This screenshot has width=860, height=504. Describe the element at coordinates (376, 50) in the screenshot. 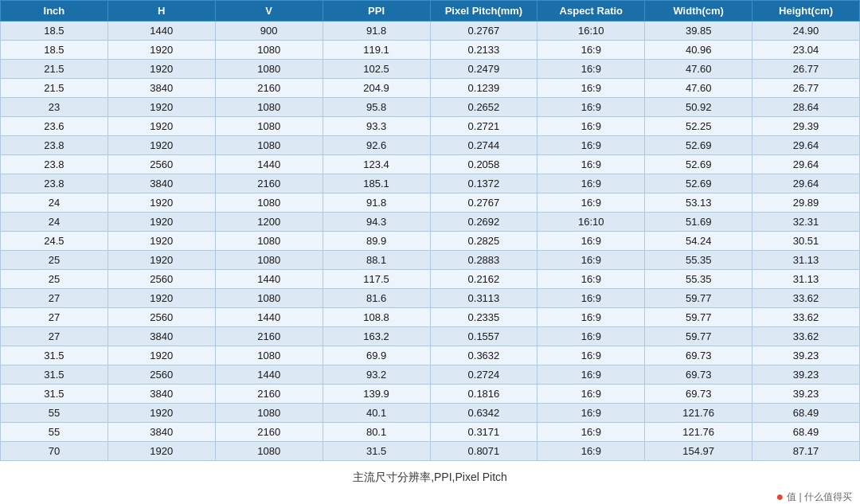

I see `table-cell: 119.1` at that location.